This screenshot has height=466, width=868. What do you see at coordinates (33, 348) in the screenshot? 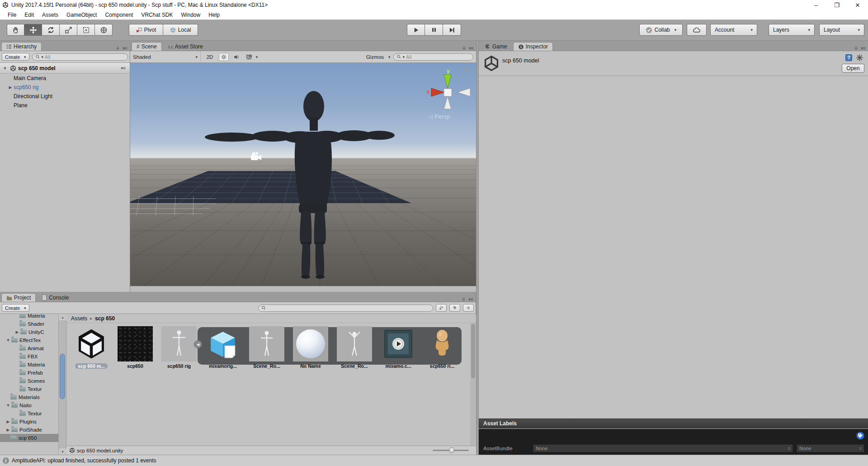
I see `folder-item: Animat` at bounding box center [33, 348].